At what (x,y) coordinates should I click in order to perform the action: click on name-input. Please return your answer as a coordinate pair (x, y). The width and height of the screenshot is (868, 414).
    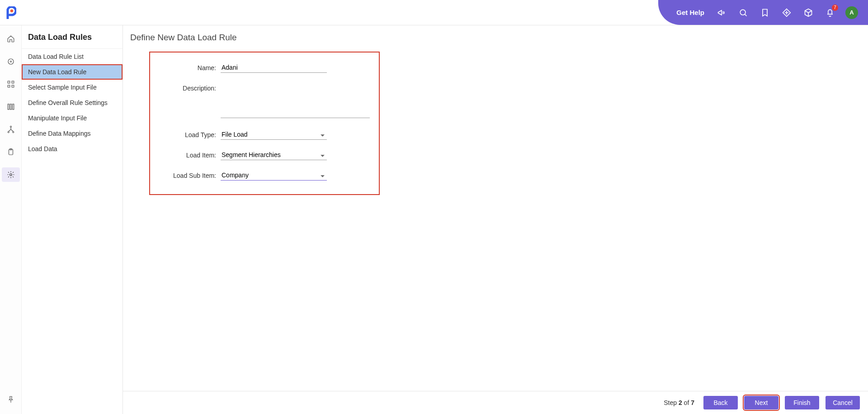
    Looking at the image, I should click on (274, 68).